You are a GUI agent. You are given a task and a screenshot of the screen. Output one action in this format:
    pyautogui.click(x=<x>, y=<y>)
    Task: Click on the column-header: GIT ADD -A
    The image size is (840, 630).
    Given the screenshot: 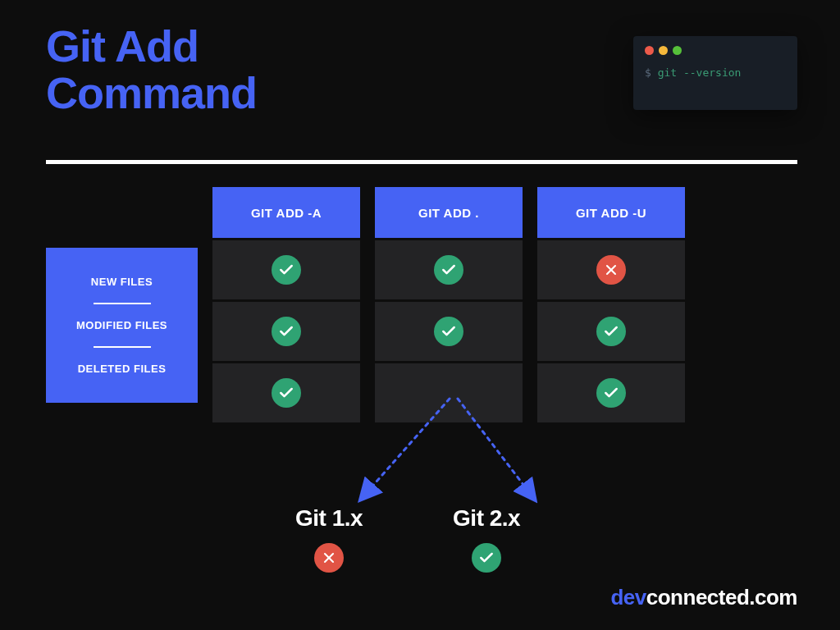 What is the action you would take?
    pyautogui.click(x=286, y=212)
    